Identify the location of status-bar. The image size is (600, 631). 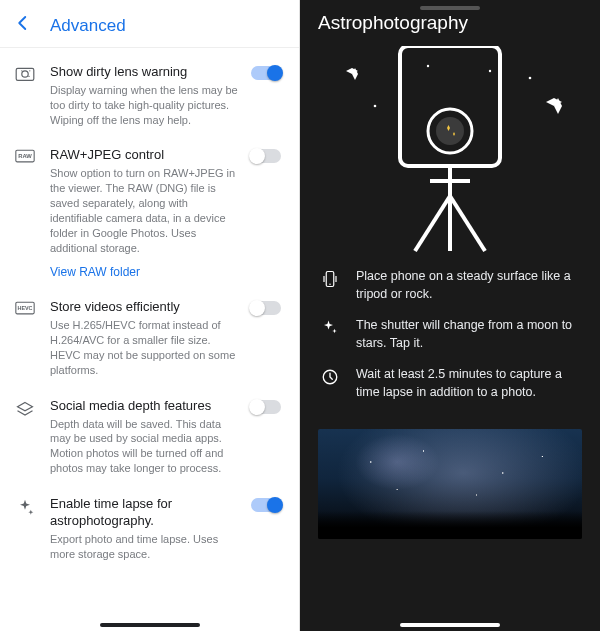
(450, 6).